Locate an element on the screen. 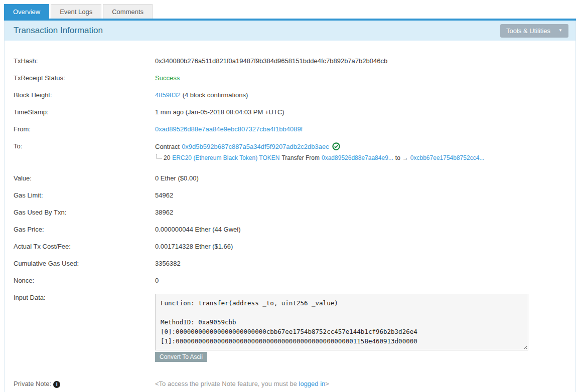  txreceipt-status-label: TxReceipt Status: is located at coordinates (84, 78).